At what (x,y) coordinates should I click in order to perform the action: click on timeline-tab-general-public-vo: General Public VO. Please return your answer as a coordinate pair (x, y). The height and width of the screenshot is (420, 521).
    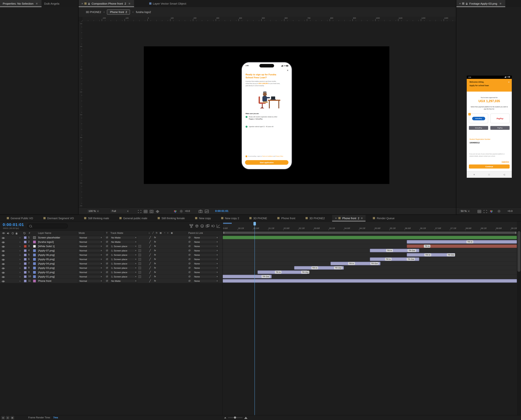
    Looking at the image, I should click on (20, 218).